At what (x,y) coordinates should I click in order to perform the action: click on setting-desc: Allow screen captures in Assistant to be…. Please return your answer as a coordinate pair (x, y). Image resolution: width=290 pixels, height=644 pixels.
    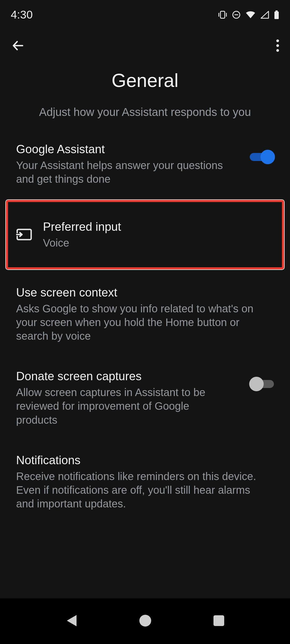
    Looking at the image, I should click on (124, 406).